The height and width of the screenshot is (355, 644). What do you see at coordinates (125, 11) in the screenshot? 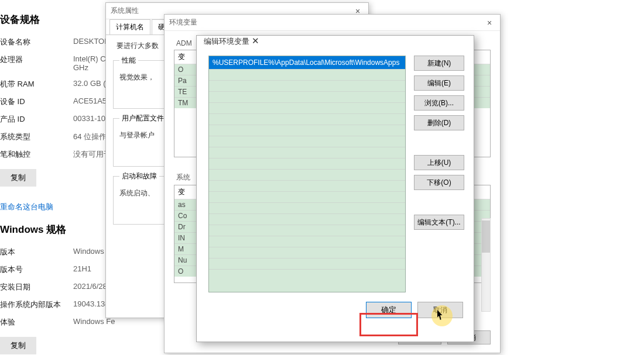
I see `window-title: 系统属性` at bounding box center [125, 11].